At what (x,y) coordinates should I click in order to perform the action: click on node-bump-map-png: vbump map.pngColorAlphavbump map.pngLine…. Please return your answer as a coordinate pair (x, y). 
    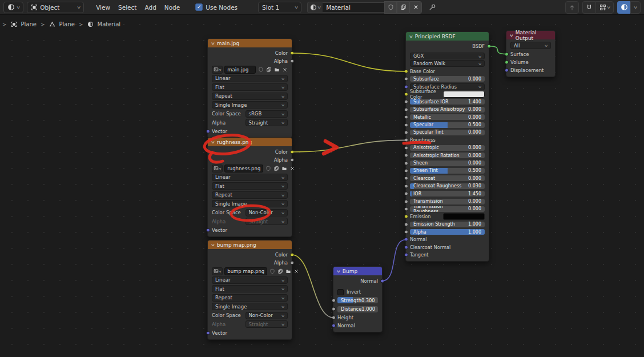
    Looking at the image, I should click on (250, 290).